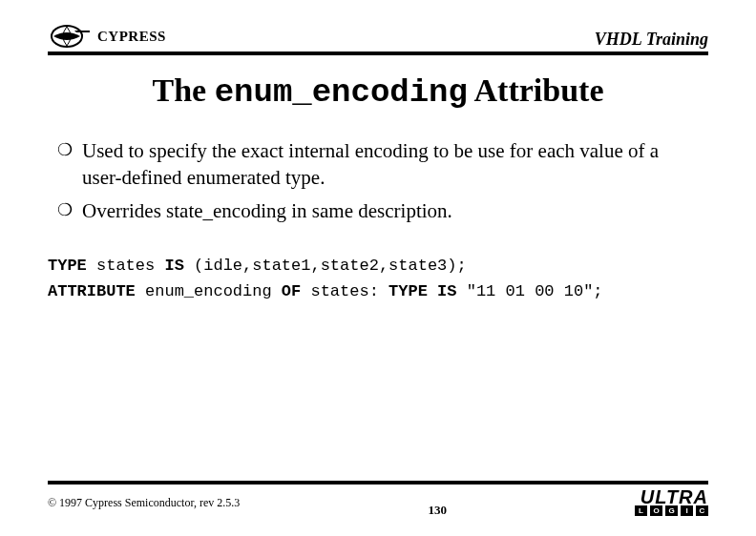 Image resolution: width=756 pixels, height=536 pixels. I want to click on title-suffix: Attribute, so click(536, 90).